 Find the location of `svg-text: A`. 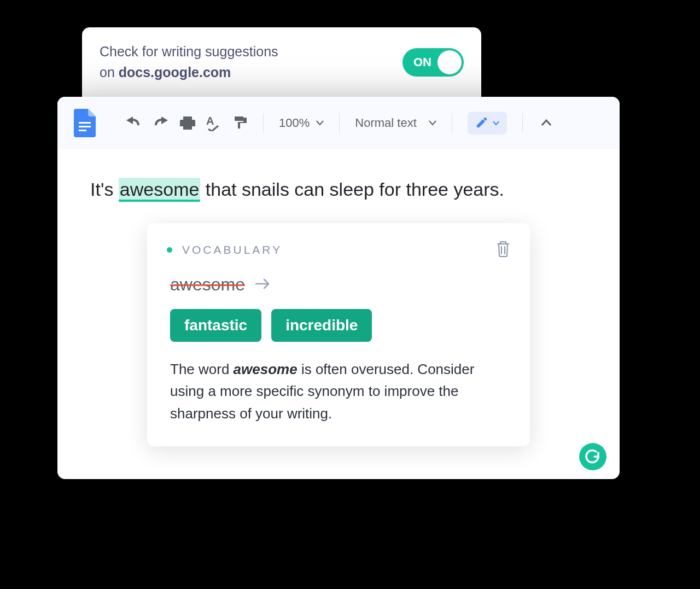

svg-text: A is located at coordinates (210, 121).